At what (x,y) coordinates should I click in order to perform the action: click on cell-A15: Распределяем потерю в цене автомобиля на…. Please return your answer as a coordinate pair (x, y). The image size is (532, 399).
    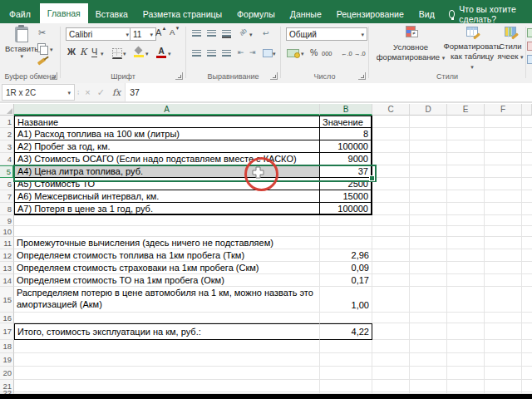
    Looking at the image, I should click on (167, 299).